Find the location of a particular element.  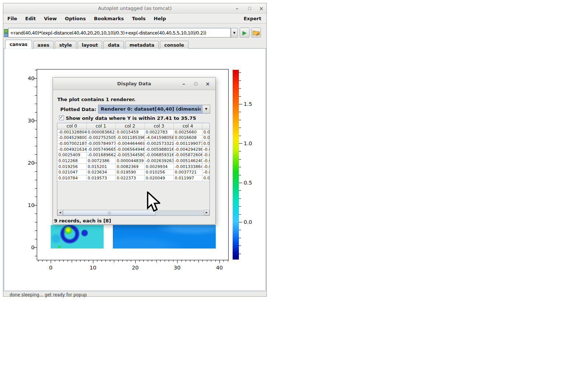

data-table: col 0col 1col 2col 3col 4-0.001328804...… is located at coordinates (133, 152).